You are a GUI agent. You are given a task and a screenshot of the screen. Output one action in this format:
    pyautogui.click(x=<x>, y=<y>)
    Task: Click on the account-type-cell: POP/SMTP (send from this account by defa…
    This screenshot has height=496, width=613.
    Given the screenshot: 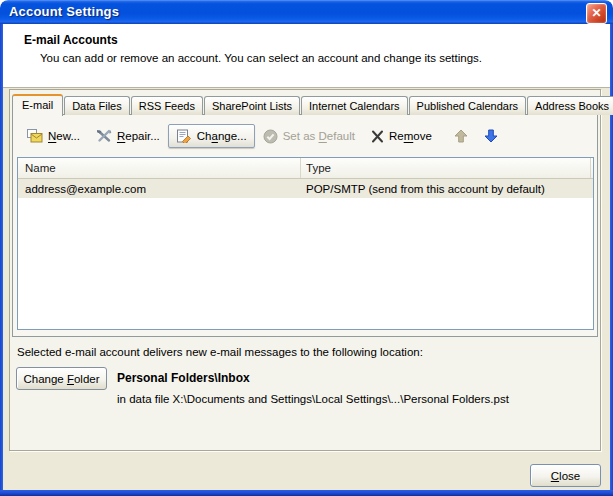 What is the action you would take?
    pyautogui.click(x=446, y=189)
    